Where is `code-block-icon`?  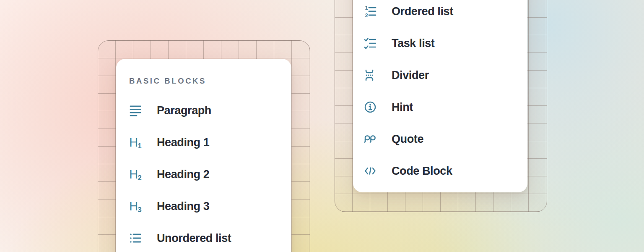
code-block-icon is located at coordinates (370, 171).